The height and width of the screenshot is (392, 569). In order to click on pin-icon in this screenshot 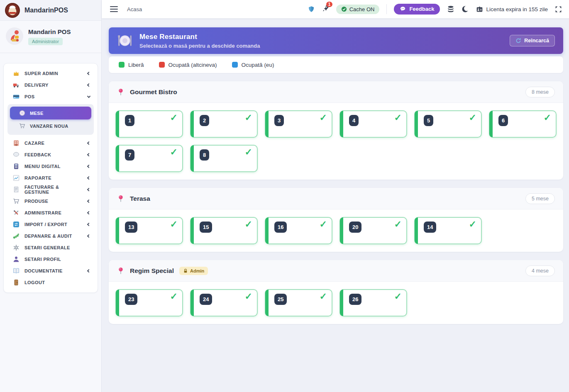, I will do `click(121, 199)`.